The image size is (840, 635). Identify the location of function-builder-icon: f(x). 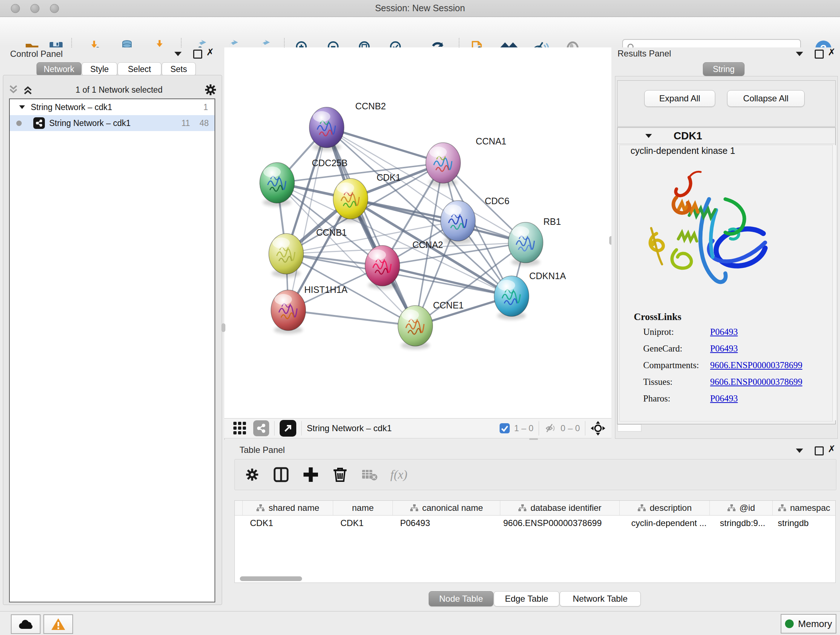
(399, 475).